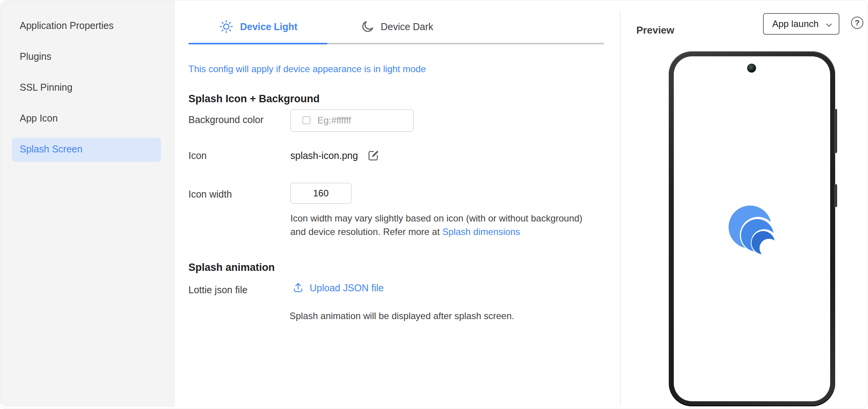 This screenshot has width=868, height=409. I want to click on phone-power-button, so click(836, 196).